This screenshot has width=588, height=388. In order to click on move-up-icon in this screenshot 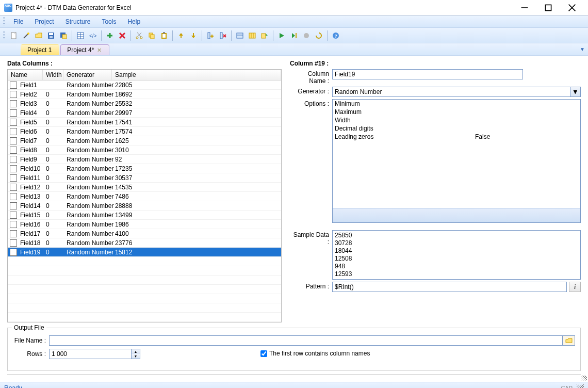, I will do `click(181, 36)`.